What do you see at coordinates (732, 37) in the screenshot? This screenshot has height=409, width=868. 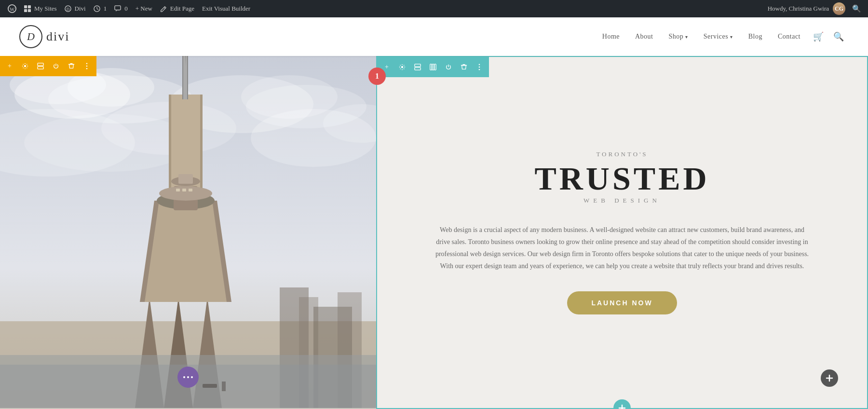 I see `services-caret: ▾` at bounding box center [732, 37].